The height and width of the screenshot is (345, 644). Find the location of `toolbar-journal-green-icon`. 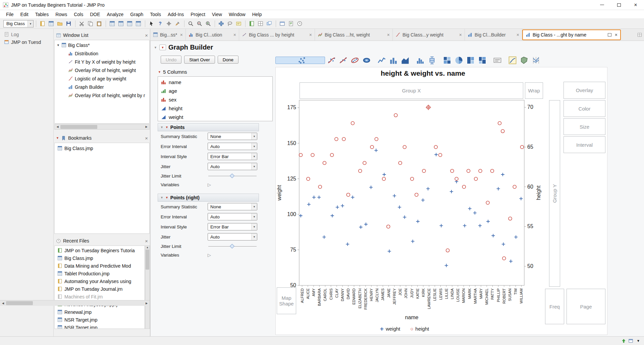

toolbar-journal-green-icon is located at coordinates (252, 24).